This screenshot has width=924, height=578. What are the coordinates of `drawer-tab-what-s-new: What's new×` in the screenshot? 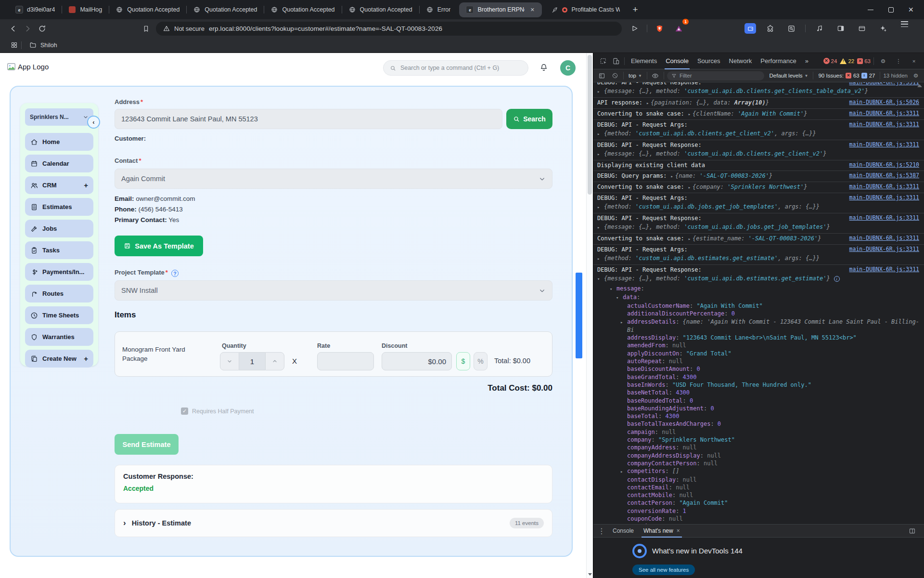 It's located at (662, 531).